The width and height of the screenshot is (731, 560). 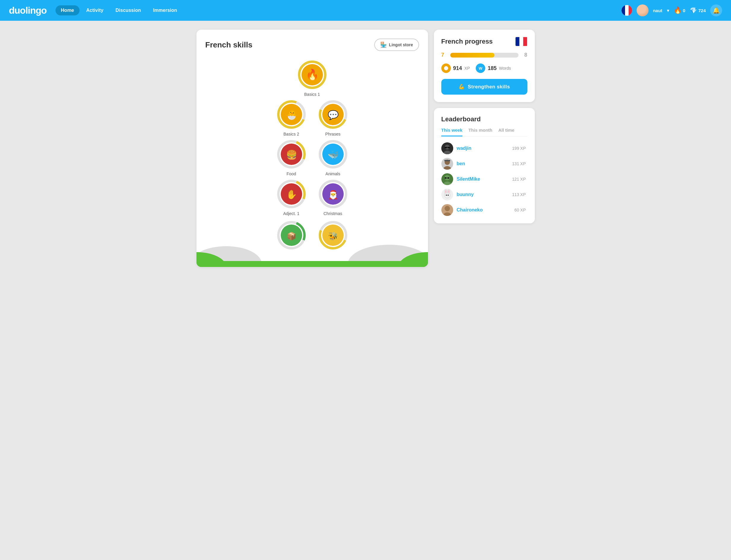 I want to click on level-current: 7, so click(x=444, y=55).